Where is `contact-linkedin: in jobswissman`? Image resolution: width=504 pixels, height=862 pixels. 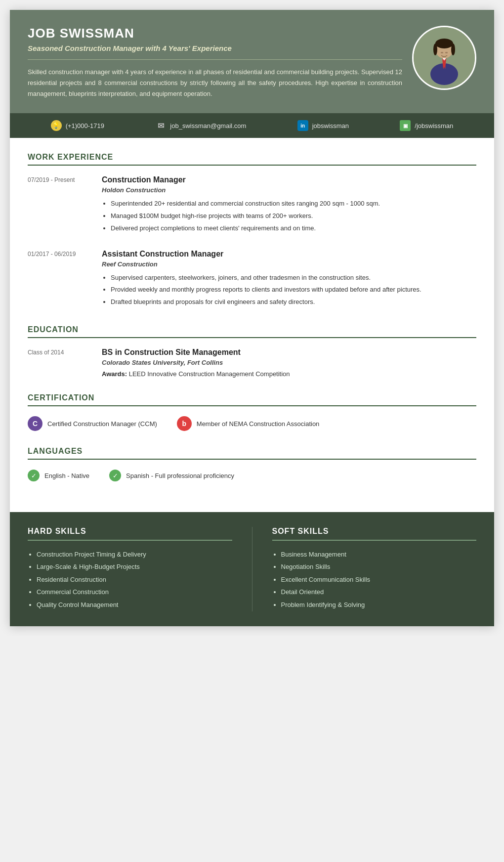
contact-linkedin: in jobswissman is located at coordinates (323, 126).